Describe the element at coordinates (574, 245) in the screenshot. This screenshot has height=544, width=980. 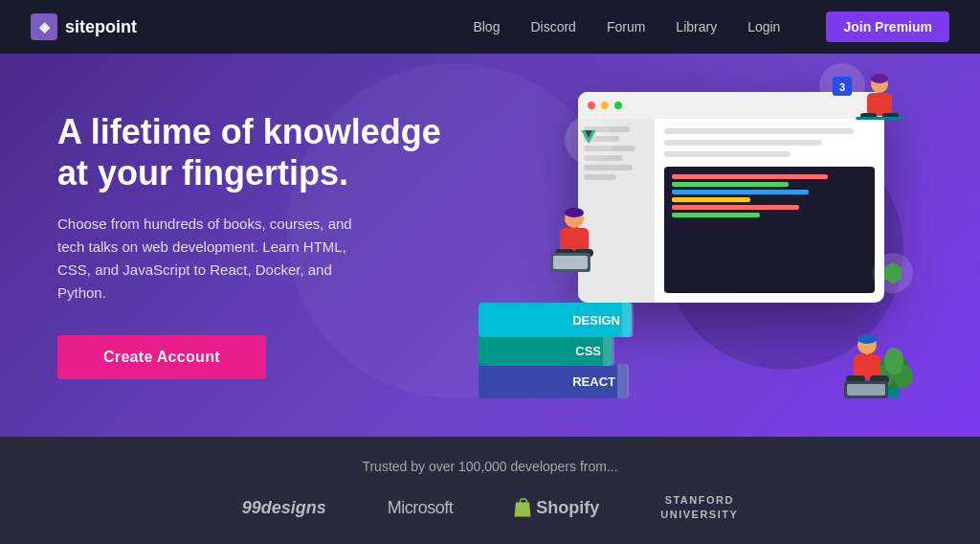
I see `person1-figure` at that location.